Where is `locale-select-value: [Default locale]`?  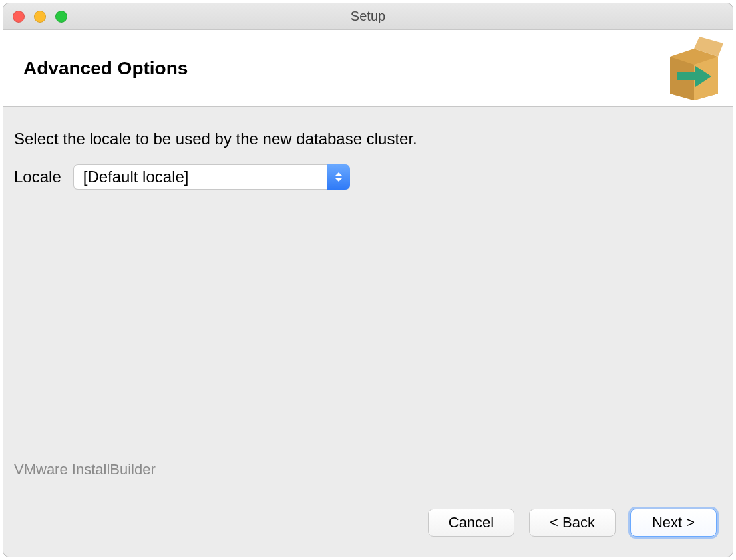
locale-select-value: [Default locale] is located at coordinates (212, 177).